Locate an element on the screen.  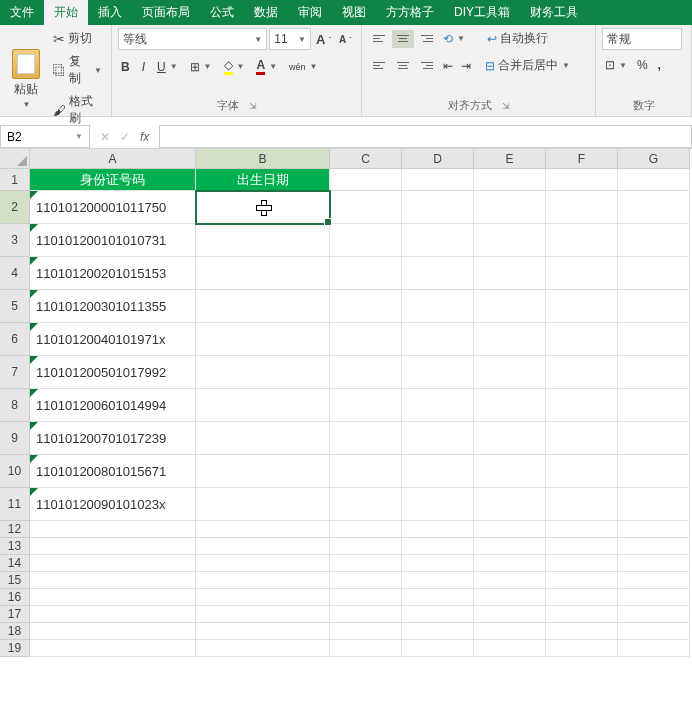
align-bottom-button is located at coordinates (427, 39).